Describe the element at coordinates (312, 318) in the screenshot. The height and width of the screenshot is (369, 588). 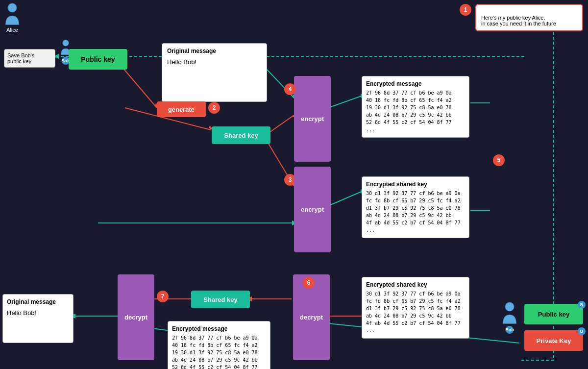
I see `decrypt-bottom-label: decrypt` at that location.